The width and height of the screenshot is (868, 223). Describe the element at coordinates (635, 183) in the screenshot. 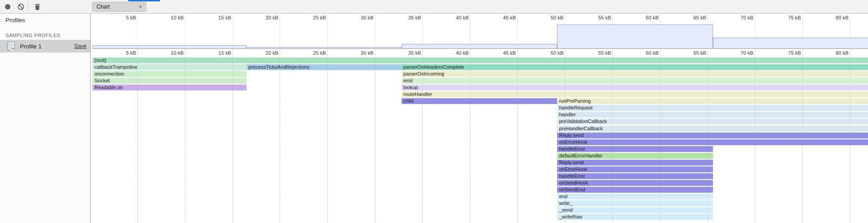

I see `flame-bar-onSendHook: onSendHook` at that location.